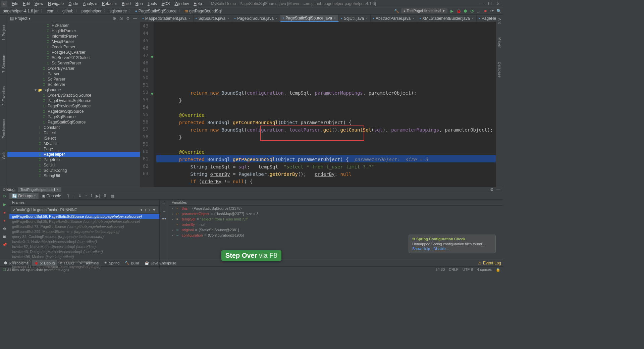 This screenshot has width=644, height=349. Describe the element at coordinates (128, 18) in the screenshot. I see `settings-icon: ⚙` at that location.